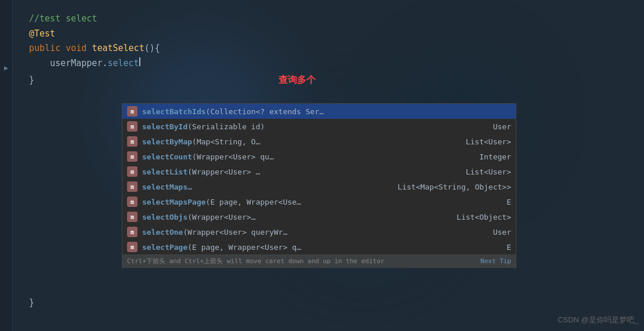 The image size is (644, 331). Describe the element at coordinates (42, 34) in the screenshot. I see `annotation-text: @Test` at that location.